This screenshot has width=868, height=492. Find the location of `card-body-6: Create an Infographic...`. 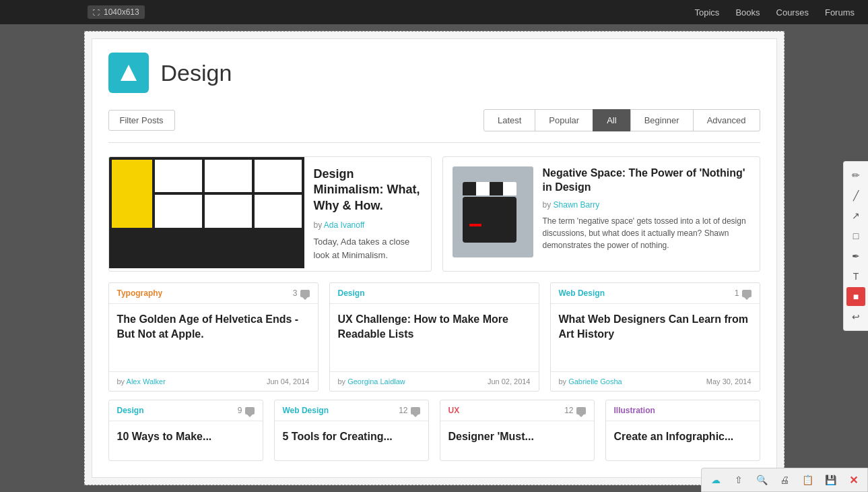

card-body-6: Create an Infographic... is located at coordinates (683, 441).